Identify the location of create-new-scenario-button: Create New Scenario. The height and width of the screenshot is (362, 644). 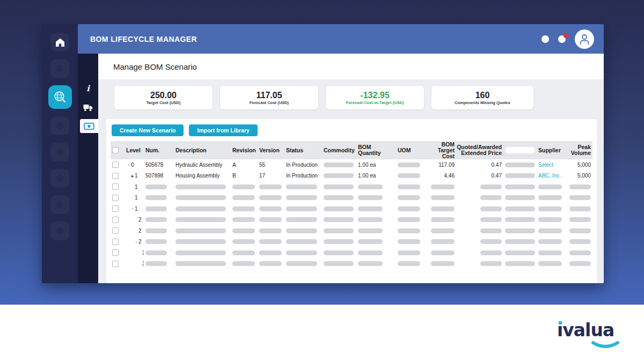
(148, 130).